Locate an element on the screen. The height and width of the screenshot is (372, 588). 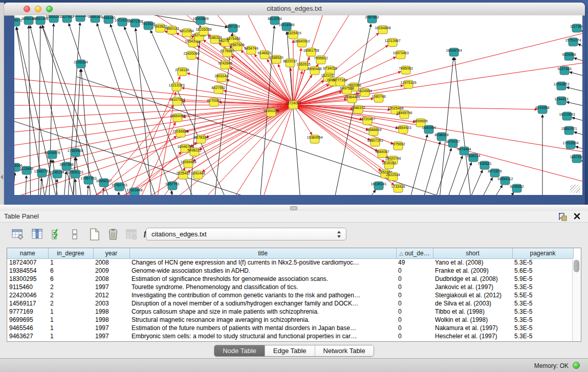
column-header-name: name is located at coordinates (28, 253).